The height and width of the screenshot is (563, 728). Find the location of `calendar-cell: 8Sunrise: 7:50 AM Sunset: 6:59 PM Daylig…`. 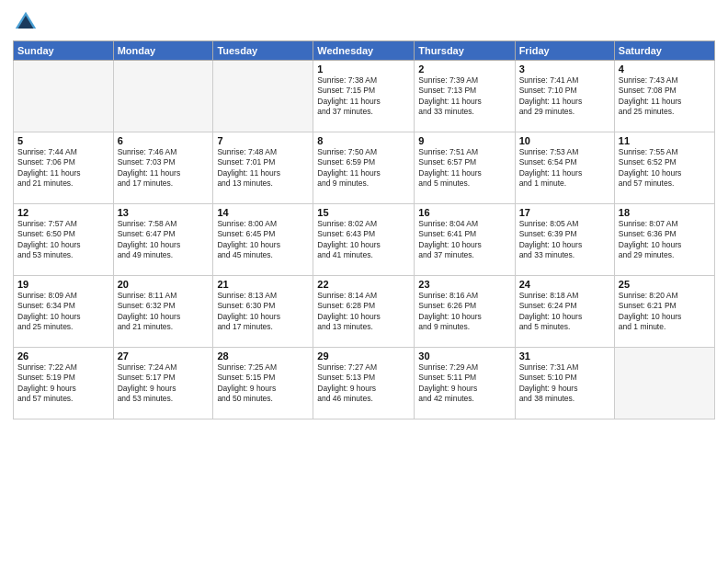

calendar-cell: 8Sunrise: 7:50 AM Sunset: 6:59 PM Daylig… is located at coordinates (364, 168).